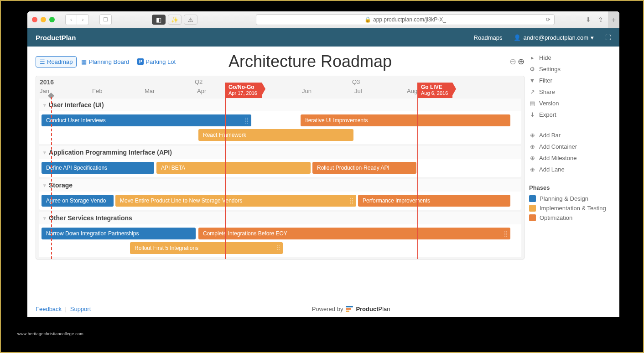 Image resolution: width=644 pixels, height=353 pixels. What do you see at coordinates (564, 199) in the screenshot?
I see `phase-label: Planning & Design` at bounding box center [564, 199].